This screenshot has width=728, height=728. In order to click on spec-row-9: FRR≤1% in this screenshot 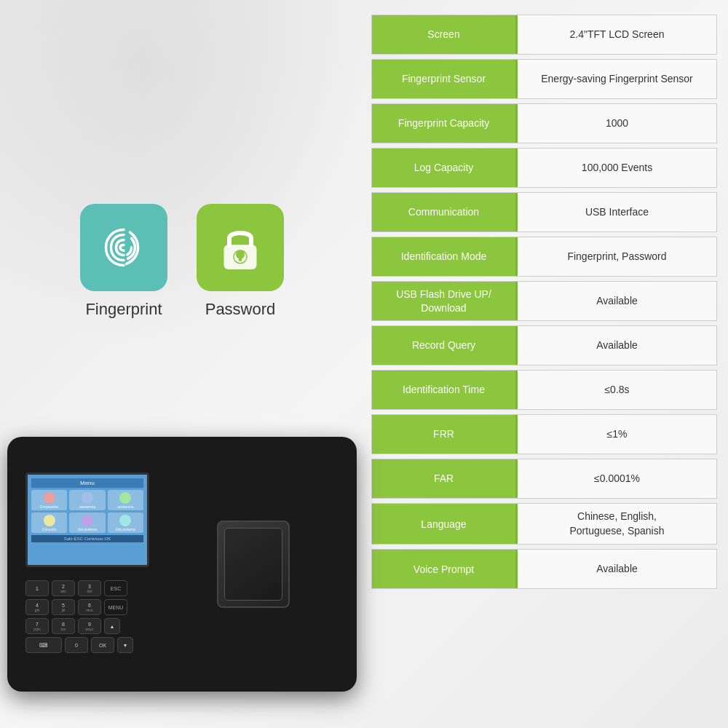, I will do `click(545, 434)`.